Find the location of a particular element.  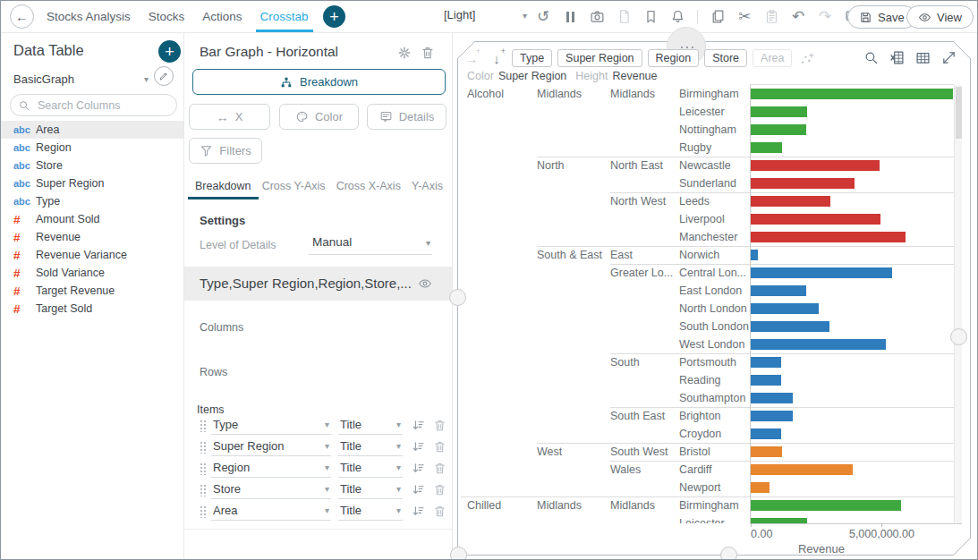

bar-south-london is located at coordinates (790, 327).